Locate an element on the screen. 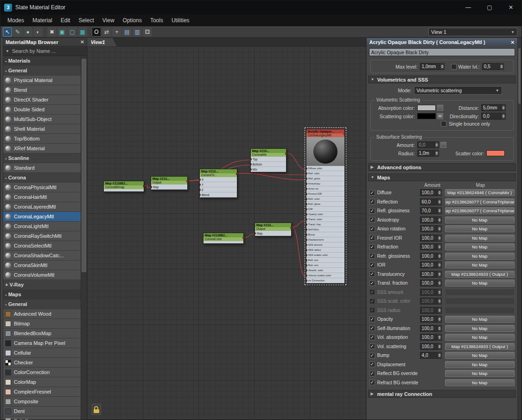  browser-item: Camera Map Per Pixel is located at coordinates (42, 343).